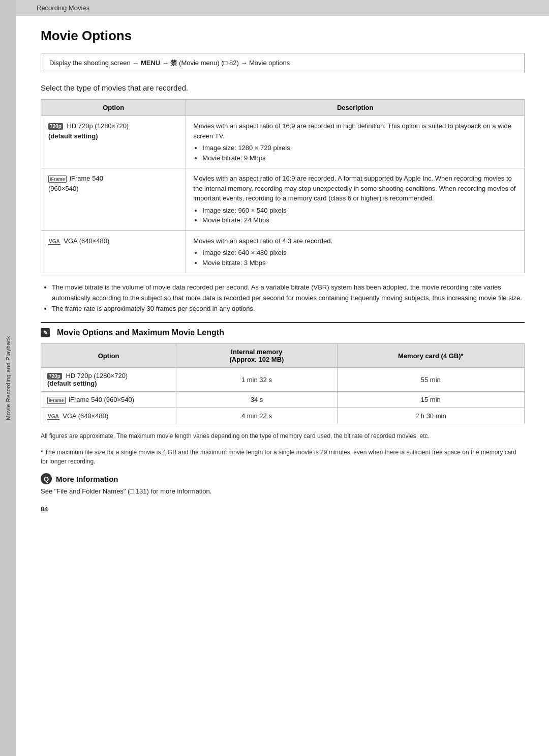 The height and width of the screenshot is (756, 549). I want to click on 720p-icon: 720p, so click(56, 126).